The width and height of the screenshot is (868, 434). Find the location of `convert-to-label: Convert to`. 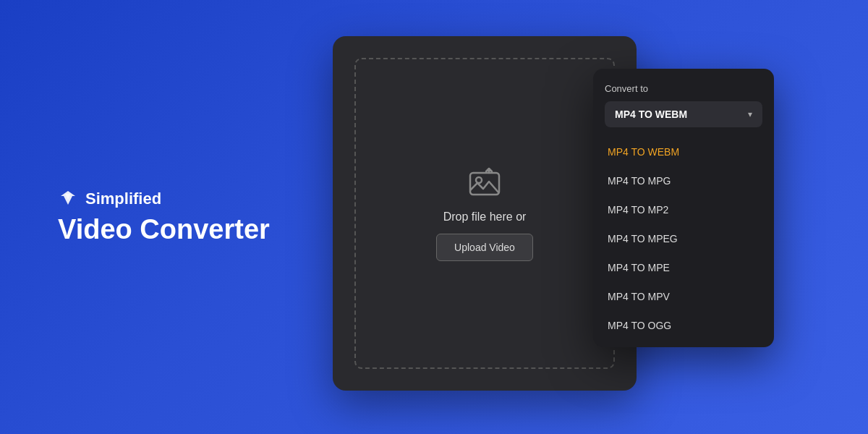

convert-to-label: Convert to is located at coordinates (684, 93).